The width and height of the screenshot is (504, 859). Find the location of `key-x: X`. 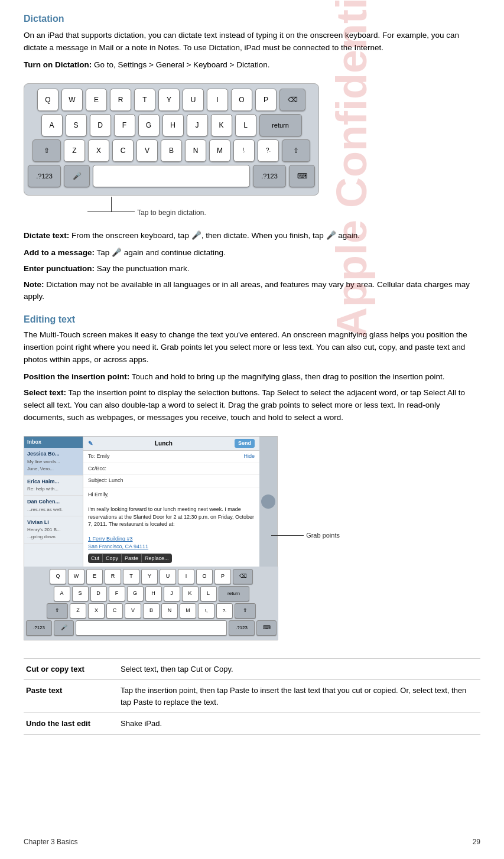

key-x: X is located at coordinates (99, 151).